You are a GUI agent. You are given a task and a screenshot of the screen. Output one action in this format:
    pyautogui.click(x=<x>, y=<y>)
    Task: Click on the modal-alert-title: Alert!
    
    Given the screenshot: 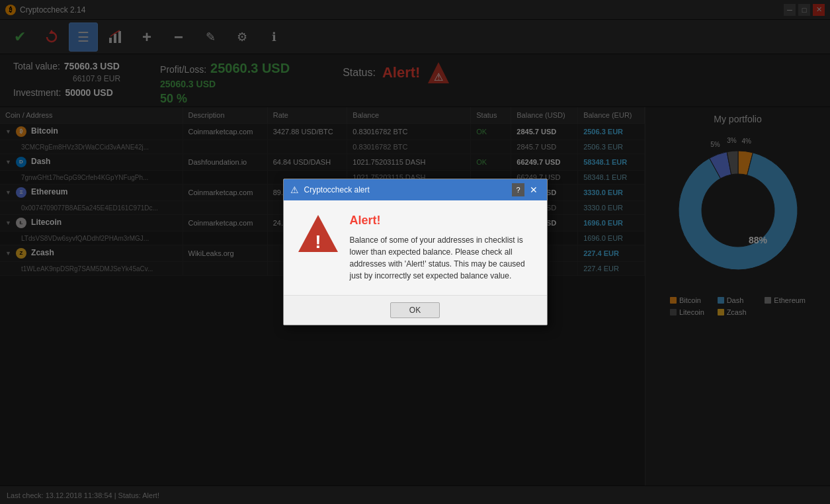 What is the action you would take?
    pyautogui.click(x=442, y=221)
    